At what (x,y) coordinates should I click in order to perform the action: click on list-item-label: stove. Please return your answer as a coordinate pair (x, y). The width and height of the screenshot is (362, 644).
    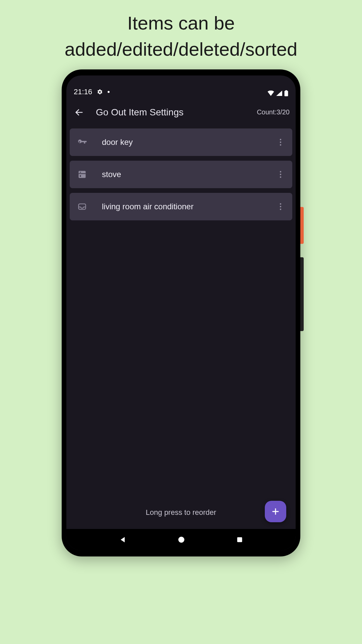
    Looking at the image, I should click on (189, 174).